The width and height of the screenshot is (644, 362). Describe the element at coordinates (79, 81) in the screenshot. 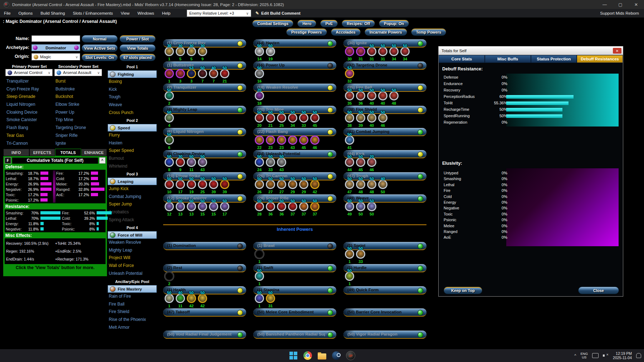

I see `power-list-item-burst: Burst` at that location.